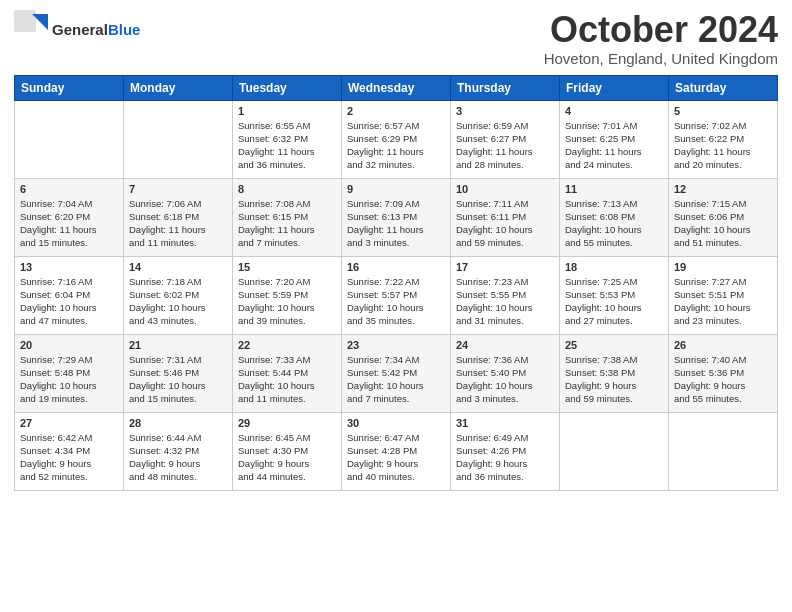  Describe the element at coordinates (396, 458) in the screenshot. I see `day-info: Sunrise: 6:47 AM Sunset: 4:28 PM Dayligh…` at that location.